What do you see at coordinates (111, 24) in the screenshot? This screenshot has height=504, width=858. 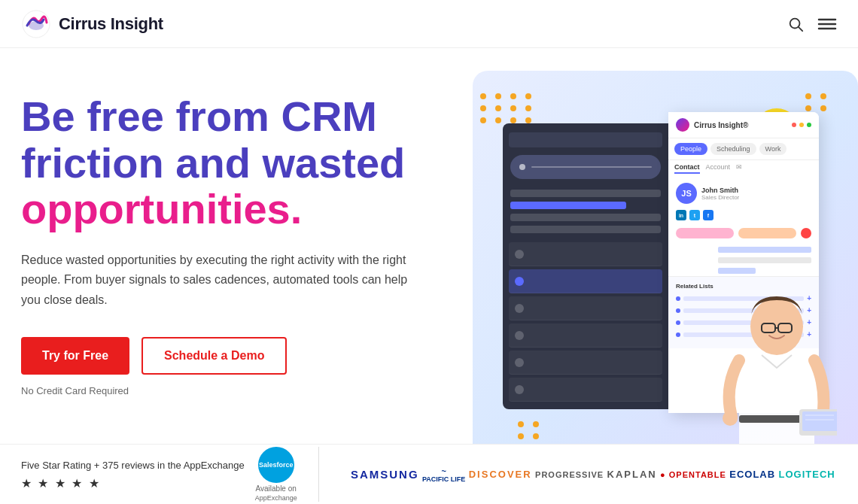 I see `logo-text: Cirrus Insight` at bounding box center [111, 24].